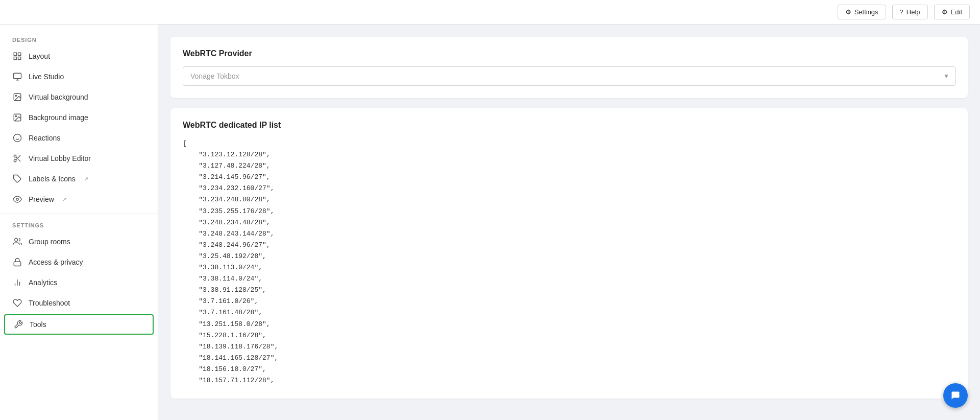 The height and width of the screenshot is (420, 980). Describe the element at coordinates (79, 77) in the screenshot. I see `sidebar-item-live-studio: Live Studio` at that location.